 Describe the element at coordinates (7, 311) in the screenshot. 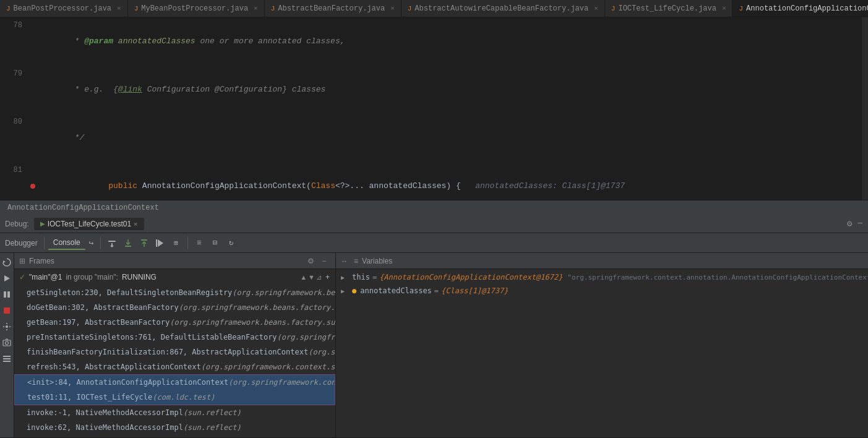

I see `debug-stop-icon` at that location.